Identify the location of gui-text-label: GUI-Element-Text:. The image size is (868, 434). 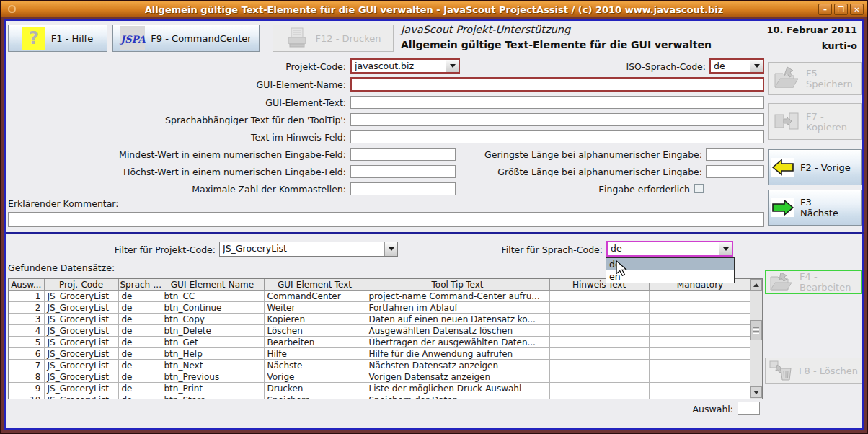
(306, 102).